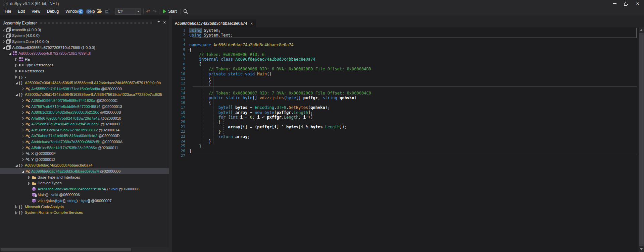 The width and height of the screenshot is (644, 252). What do you see at coordinates (408, 45) in the screenshot?
I see `code-line: 4namespace Ac696fde6dac74a2b8d3c4bbaec8e…` at bounding box center [408, 45].